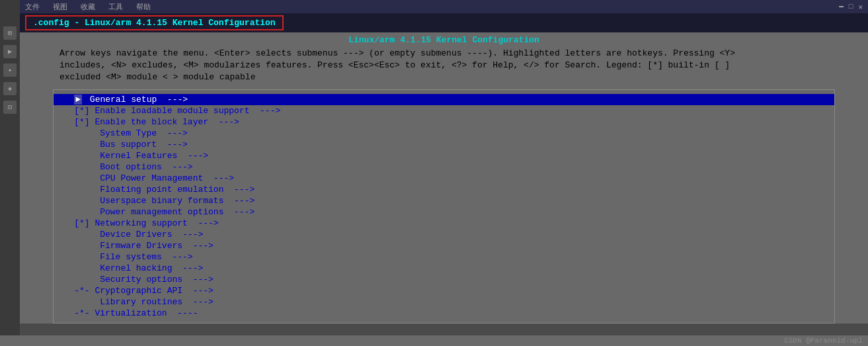  I want to click on window-title: .config - Linux/arm 4.1.15 Kernel Config…, so click(155, 22).